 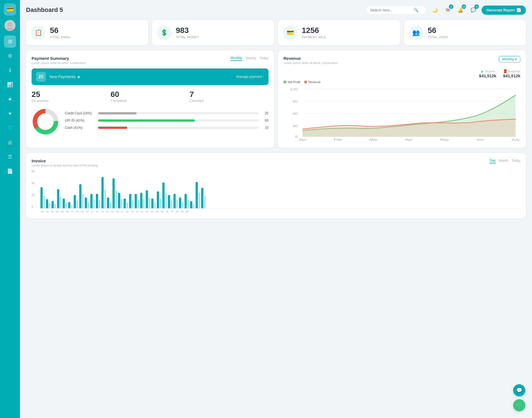 What do you see at coordinates (473, 10) in the screenshot?
I see `chat-icon: 💬 5` at bounding box center [473, 10].